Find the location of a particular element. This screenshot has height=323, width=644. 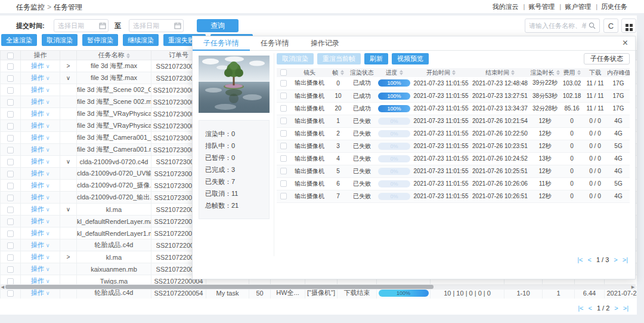

top-menu-item: 账户管理 is located at coordinates (572, 7).